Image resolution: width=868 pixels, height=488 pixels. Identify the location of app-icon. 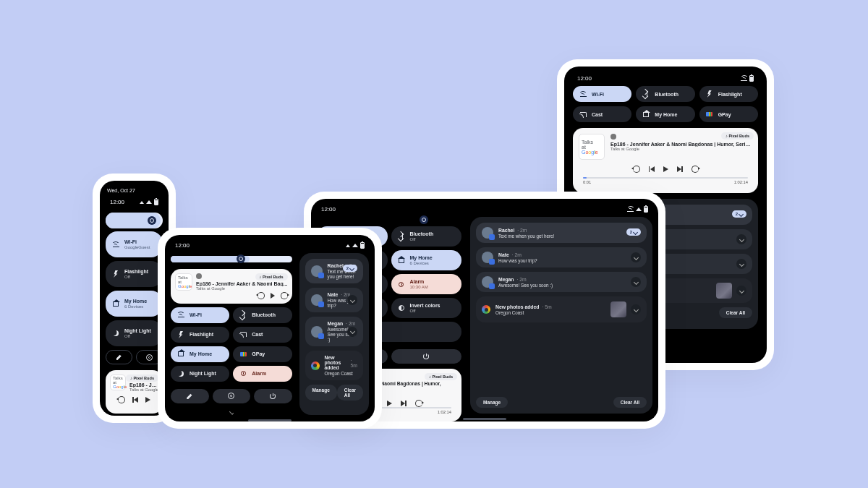
(613, 137).